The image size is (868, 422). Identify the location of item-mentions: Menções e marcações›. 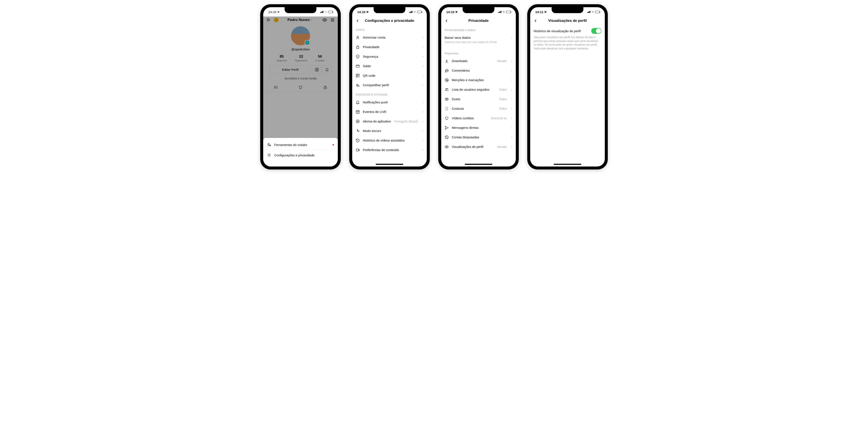
(478, 80).